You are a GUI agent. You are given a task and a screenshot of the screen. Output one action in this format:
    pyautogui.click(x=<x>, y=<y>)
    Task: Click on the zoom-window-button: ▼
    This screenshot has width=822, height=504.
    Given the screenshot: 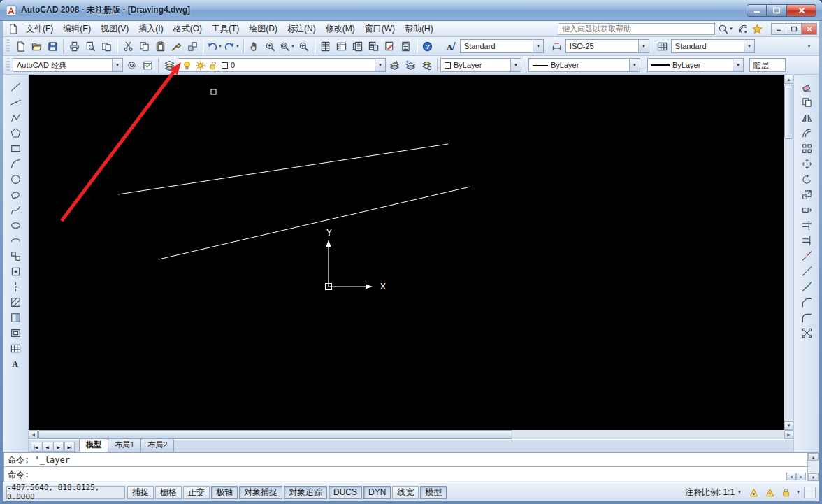 What is the action you would take?
    pyautogui.click(x=287, y=46)
    